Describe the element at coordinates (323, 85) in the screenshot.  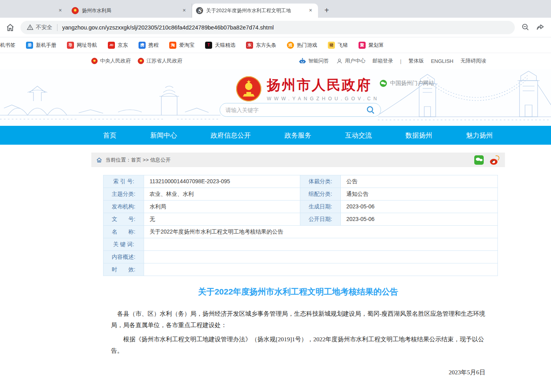
I see `site-title: 扬州市人民政府` at that location.